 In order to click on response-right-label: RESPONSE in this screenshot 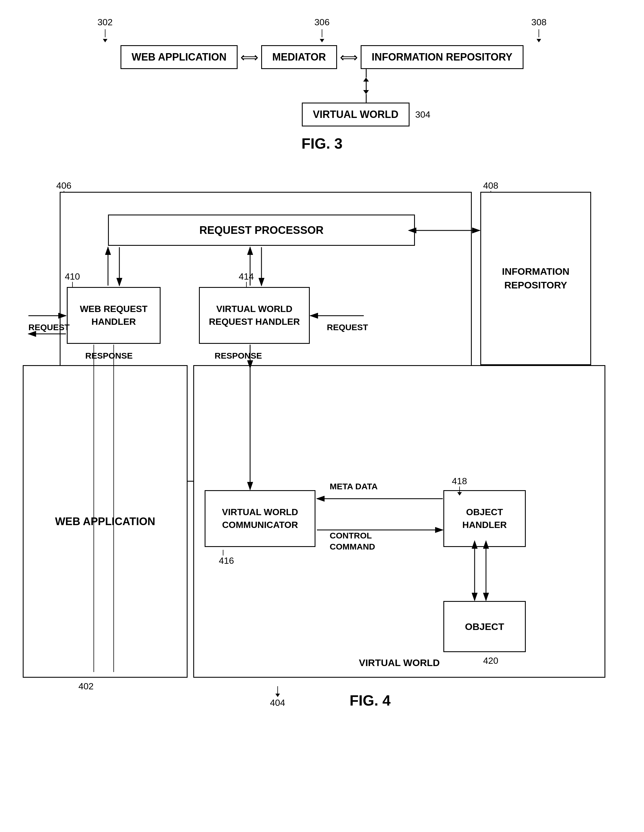, I will do `click(239, 356)`.